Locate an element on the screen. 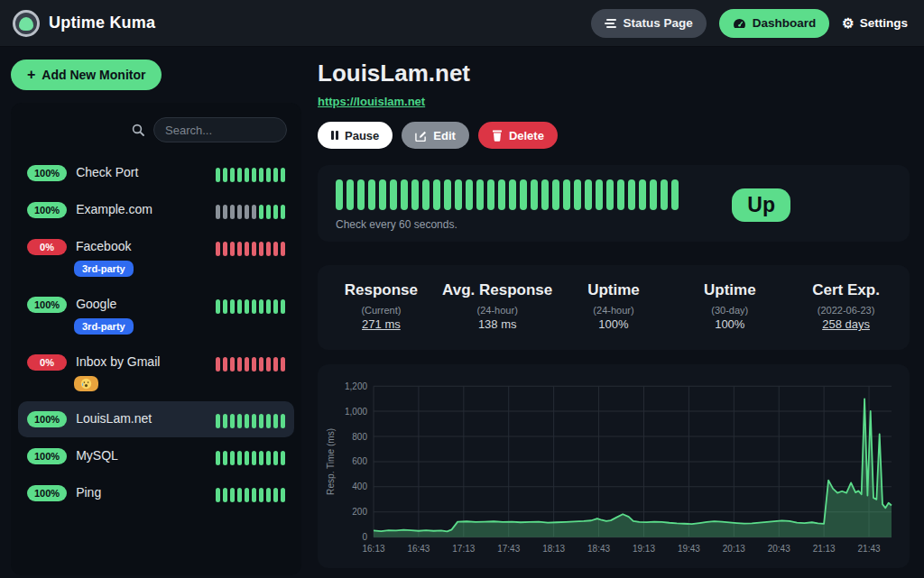  search-icon is located at coordinates (138, 130).